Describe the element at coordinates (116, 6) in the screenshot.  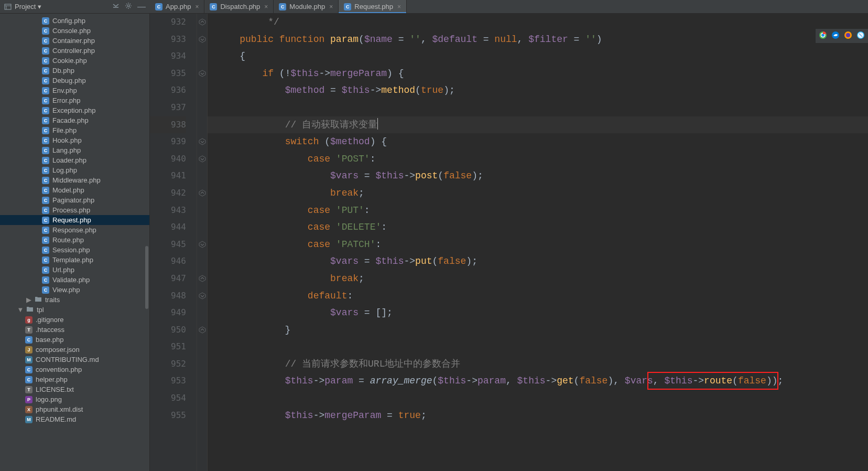
I see `collapse-icon` at that location.